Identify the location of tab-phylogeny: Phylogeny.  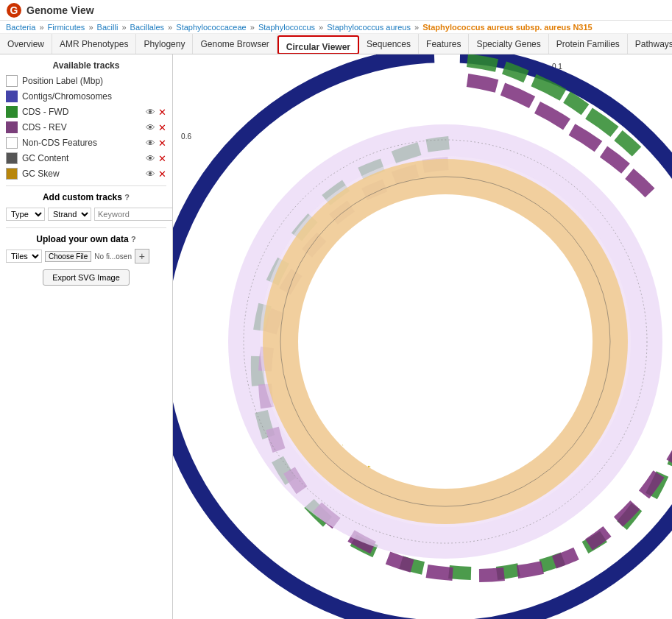
(165, 44).